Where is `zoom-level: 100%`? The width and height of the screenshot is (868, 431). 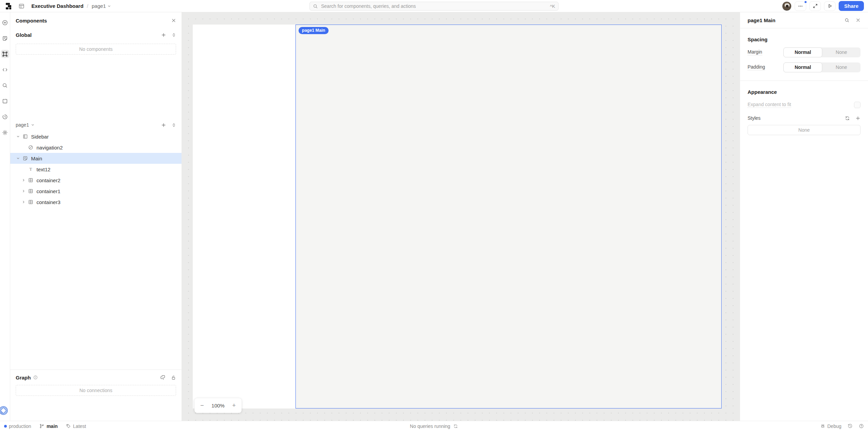
zoom-level: 100% is located at coordinates (218, 405).